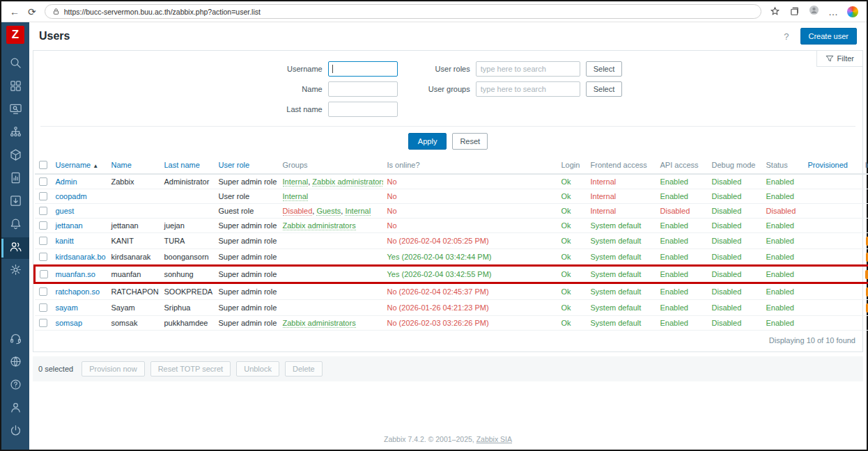 The image size is (868, 451). Describe the element at coordinates (451, 258) in the screenshot. I see `table-row: kirdsanarak.bokirdsanarakboongansornSupe…` at that location.